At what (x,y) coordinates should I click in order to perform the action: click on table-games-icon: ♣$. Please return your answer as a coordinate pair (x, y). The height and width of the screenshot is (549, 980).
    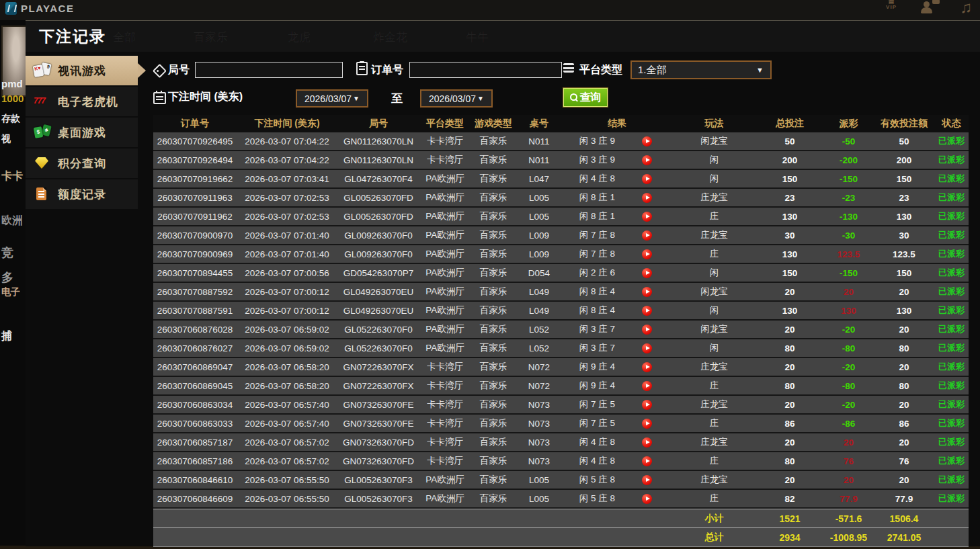
    Looking at the image, I should click on (42, 132).